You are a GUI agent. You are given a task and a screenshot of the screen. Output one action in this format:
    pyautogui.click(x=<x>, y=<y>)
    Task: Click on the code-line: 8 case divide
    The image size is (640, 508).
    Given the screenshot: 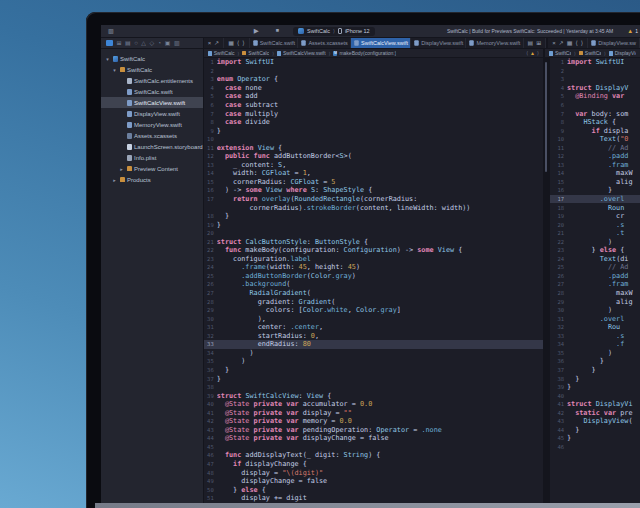 What is the action you would take?
    pyautogui.click(x=374, y=122)
    